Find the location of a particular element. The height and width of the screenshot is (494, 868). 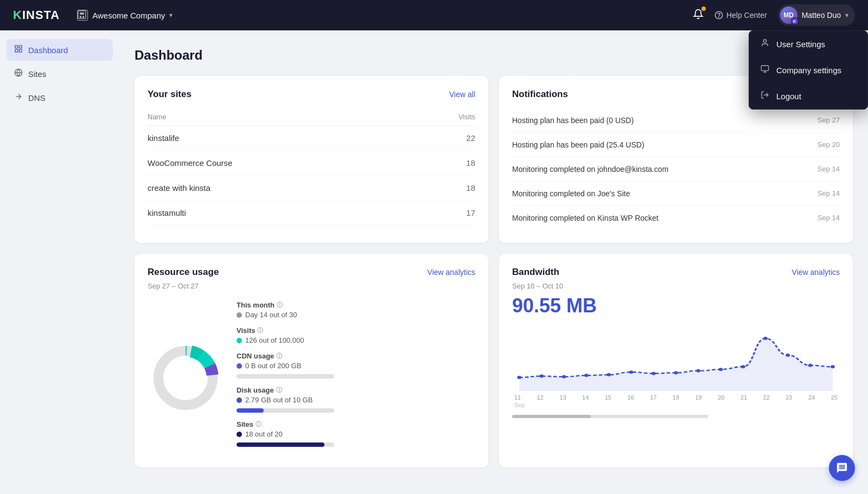

company-selector: Awesome Company ▾ is located at coordinates (125, 15).